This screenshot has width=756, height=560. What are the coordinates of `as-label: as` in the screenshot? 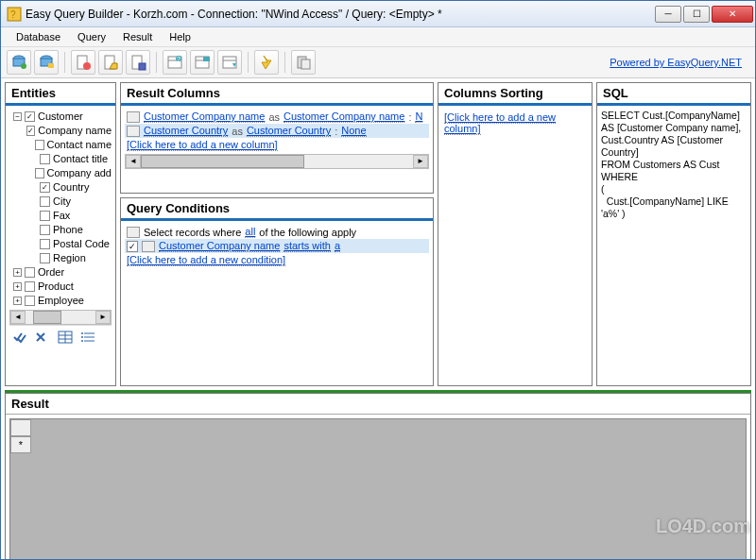 It's located at (274, 117).